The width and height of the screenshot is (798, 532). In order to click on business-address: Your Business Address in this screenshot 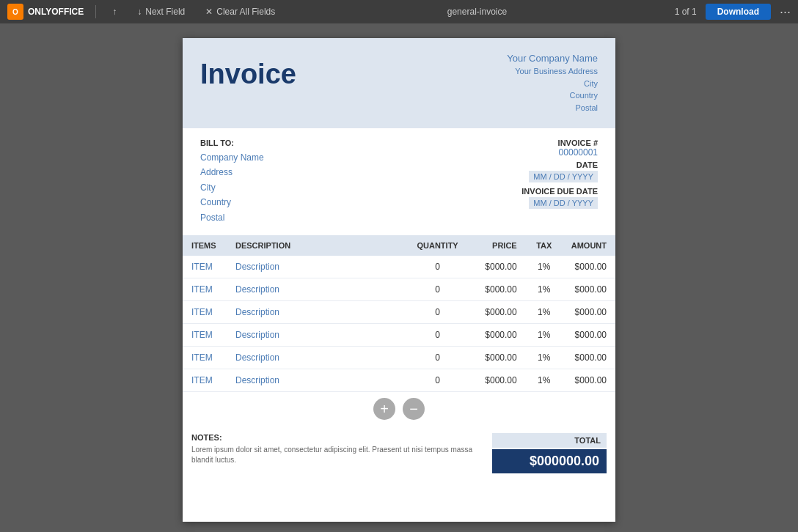, I will do `click(552, 72)`.